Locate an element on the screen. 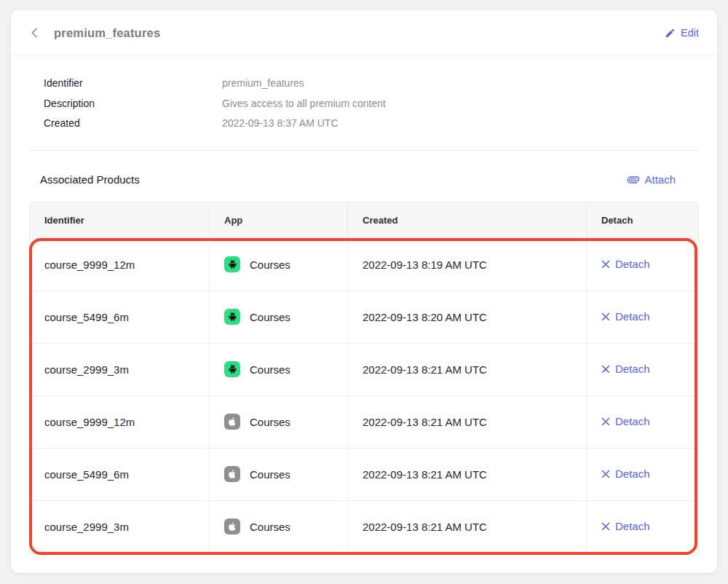 The width and height of the screenshot is (728, 584). product-created: 2022-09-13 8:19 AM UTC is located at coordinates (425, 265).